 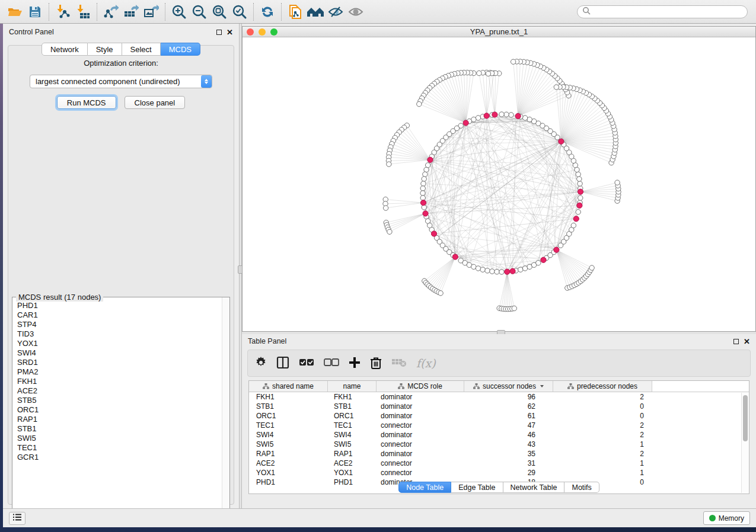 I want to click on zoom-in-button, so click(x=179, y=12).